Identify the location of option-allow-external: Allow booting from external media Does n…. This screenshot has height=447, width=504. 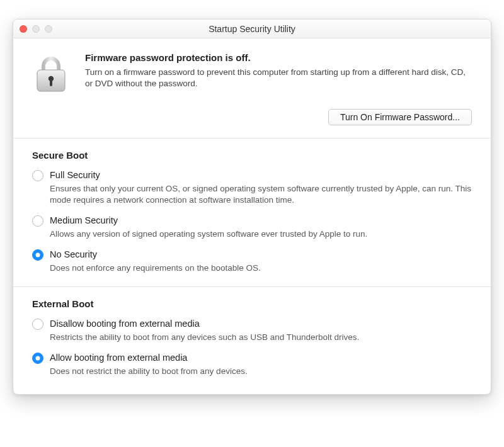
(252, 365).